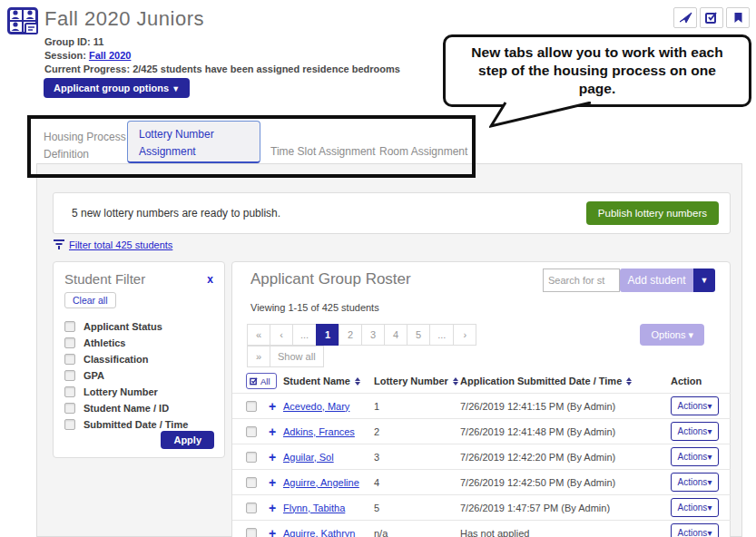 This screenshot has width=756, height=537. I want to click on applicant-group-options-button: Applicant group options ▼, so click(116, 88).